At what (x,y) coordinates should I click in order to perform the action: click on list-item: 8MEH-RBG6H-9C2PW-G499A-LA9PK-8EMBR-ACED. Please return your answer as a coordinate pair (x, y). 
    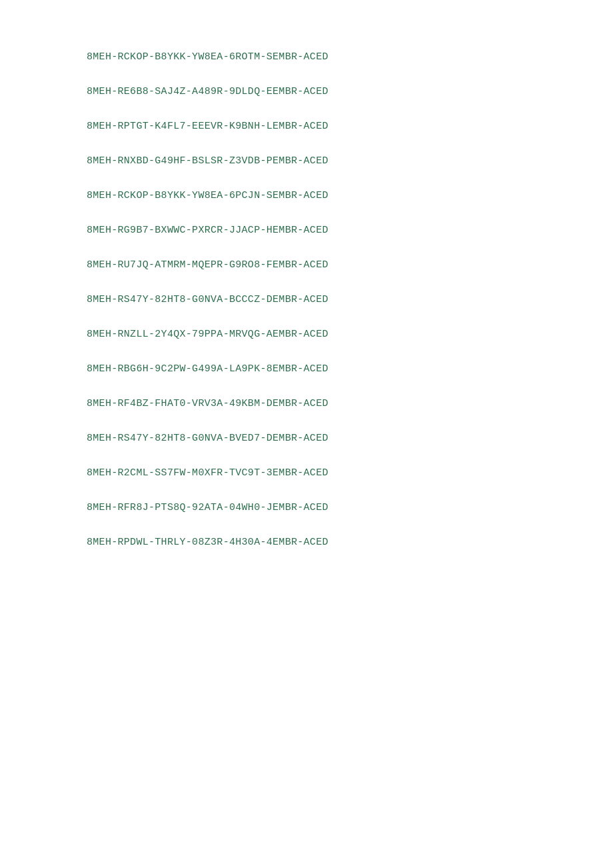
    Looking at the image, I should click on (306, 369).